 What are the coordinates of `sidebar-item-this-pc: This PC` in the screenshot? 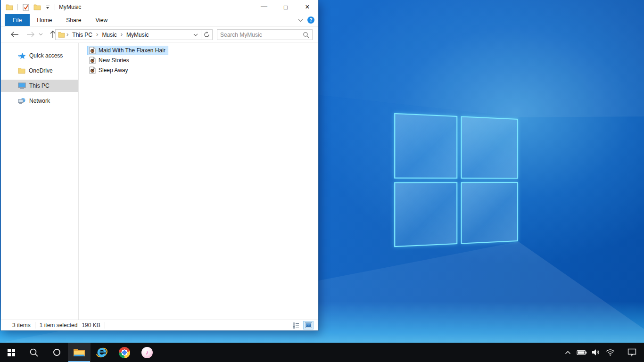 It's located at (40, 86).